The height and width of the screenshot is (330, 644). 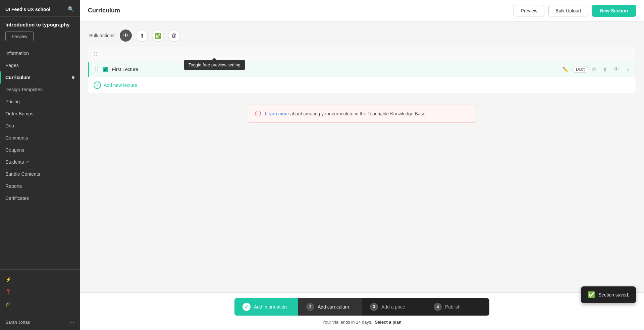 What do you see at coordinates (174, 36) in the screenshot?
I see `bulk-delete-icon-button: 🗑` at bounding box center [174, 36].